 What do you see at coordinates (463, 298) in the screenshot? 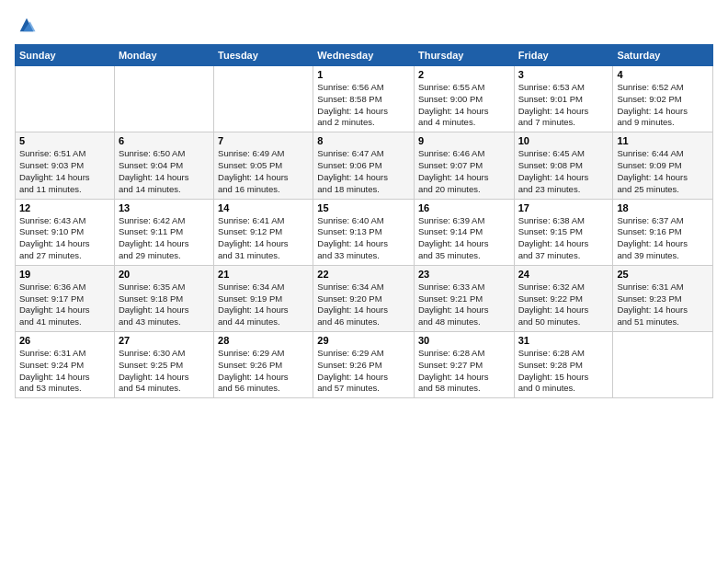
I see `day-cell: 23Sunrise: 6:33 AM Sunset: 9:21 PM Dayli…` at bounding box center [463, 298].